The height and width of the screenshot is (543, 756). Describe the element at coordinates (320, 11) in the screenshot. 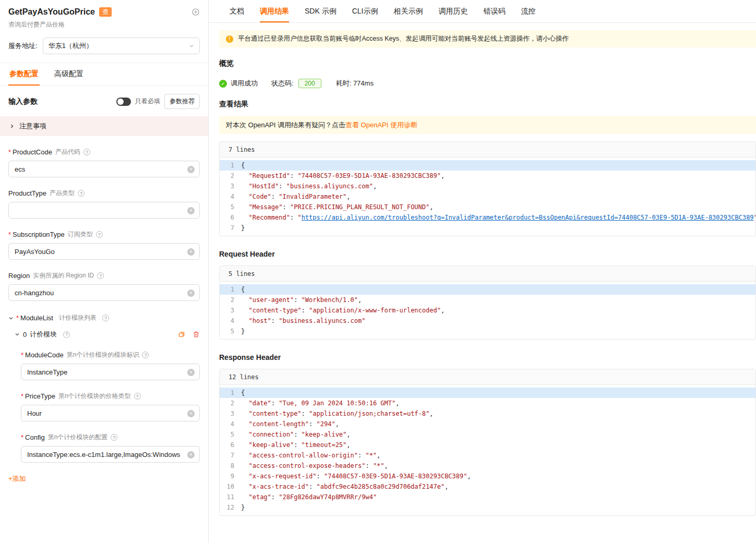

I see `tab-sdk-examples: SDK 示例` at that location.